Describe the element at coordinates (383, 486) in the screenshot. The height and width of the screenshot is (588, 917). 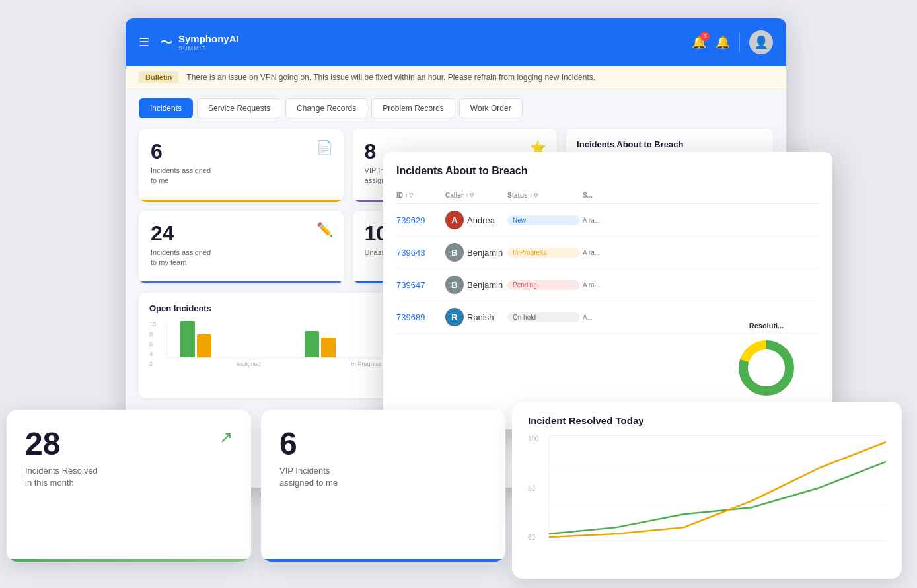
I see `bottom-card-vip: 6 VIP Incidentsassigned to me` at that location.